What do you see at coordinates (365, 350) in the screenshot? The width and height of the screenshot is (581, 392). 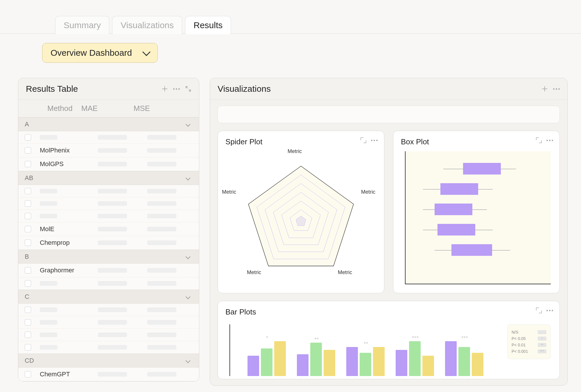 I see `bar-plot-canvas: ***********` at bounding box center [365, 350].